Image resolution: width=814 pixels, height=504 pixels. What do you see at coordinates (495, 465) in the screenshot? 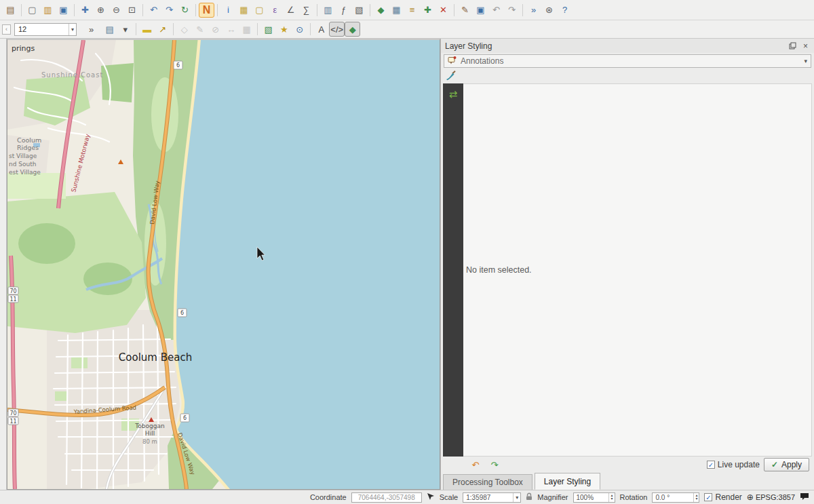
I see `redo-style-button: ↷` at bounding box center [495, 465].